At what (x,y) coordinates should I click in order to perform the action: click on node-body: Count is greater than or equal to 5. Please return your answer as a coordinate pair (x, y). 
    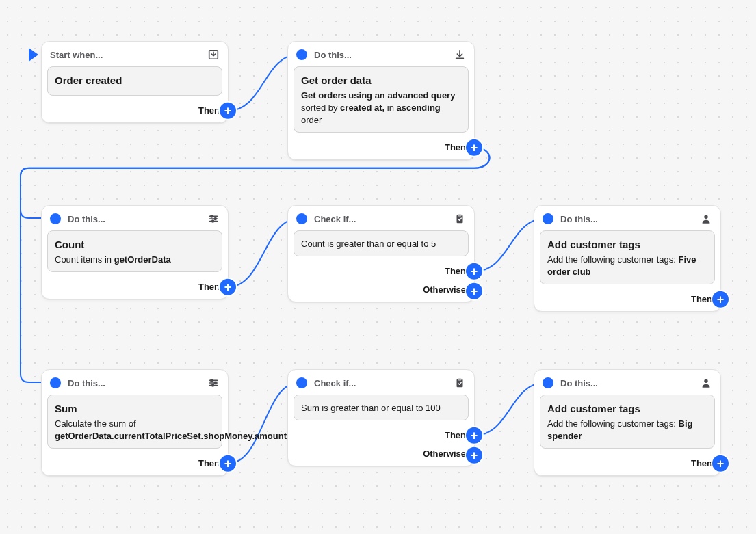
    Looking at the image, I should click on (381, 243).